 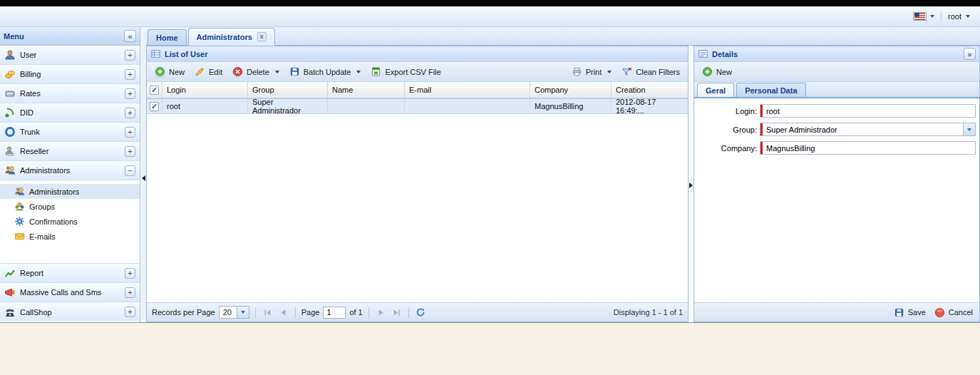 I want to click on language-selector, so click(x=924, y=16).